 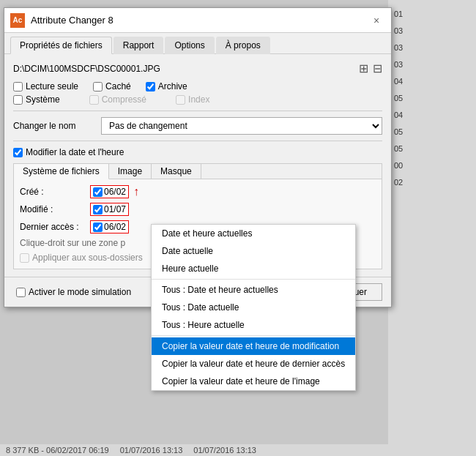 What do you see at coordinates (243, 45) in the screenshot?
I see `tab-apropos: À propos` at bounding box center [243, 45].